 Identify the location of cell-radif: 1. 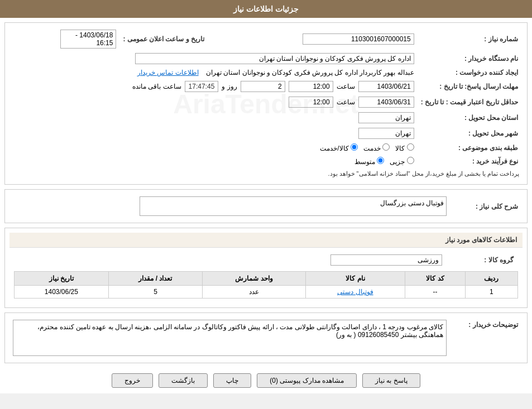
(491, 292).